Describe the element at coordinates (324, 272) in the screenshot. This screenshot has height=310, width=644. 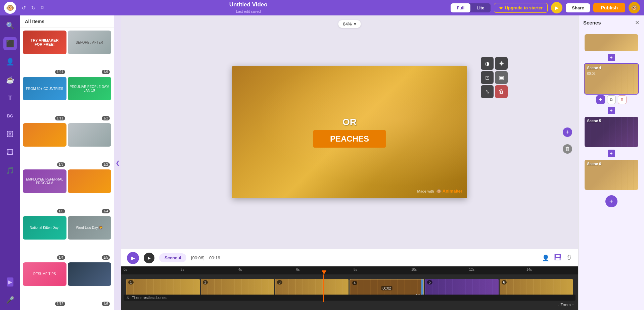
I see `playhead-triangle` at that location.